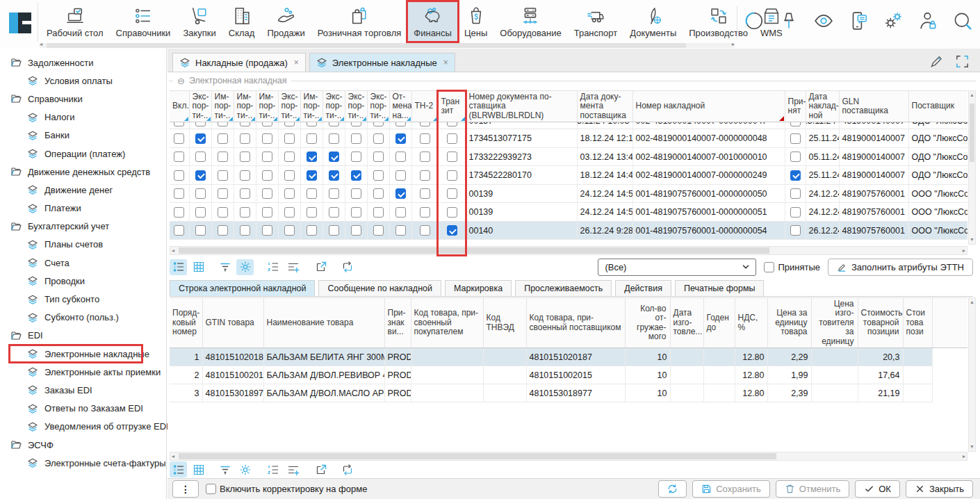  I want to click on correction-toggle: Включить корректировку на форме, so click(286, 489).